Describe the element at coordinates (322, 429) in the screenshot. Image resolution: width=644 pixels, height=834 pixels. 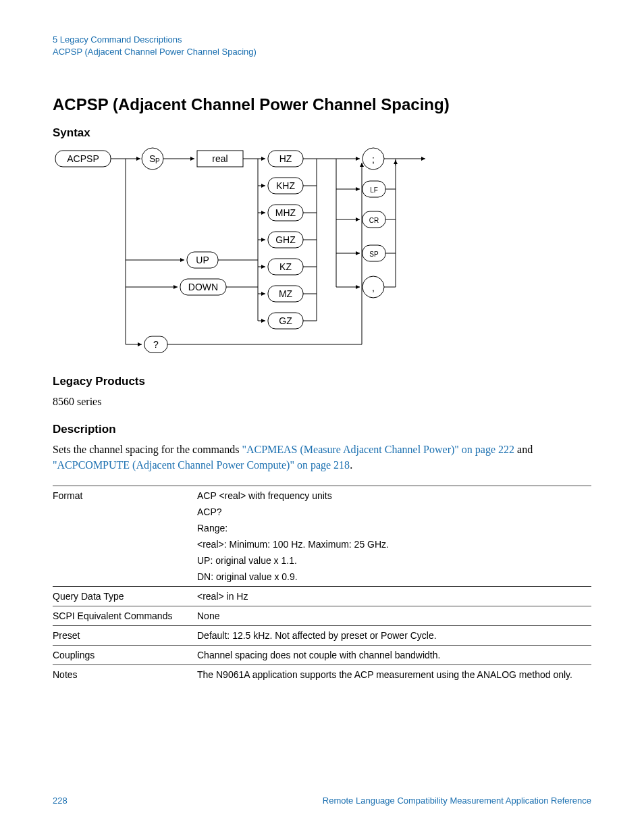
I see `description-heading: Description` at that location.